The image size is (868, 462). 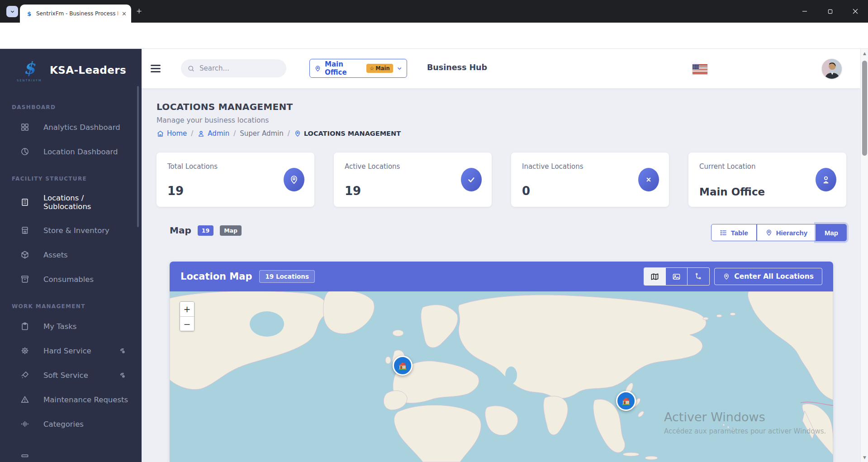 I want to click on new-tab-button, so click(x=139, y=12).